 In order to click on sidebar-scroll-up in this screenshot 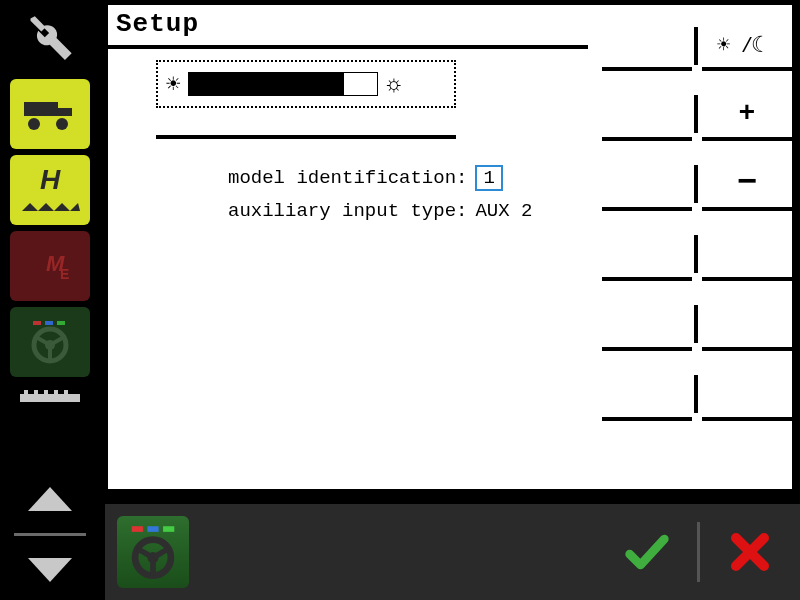, I will do `click(50, 499)`.